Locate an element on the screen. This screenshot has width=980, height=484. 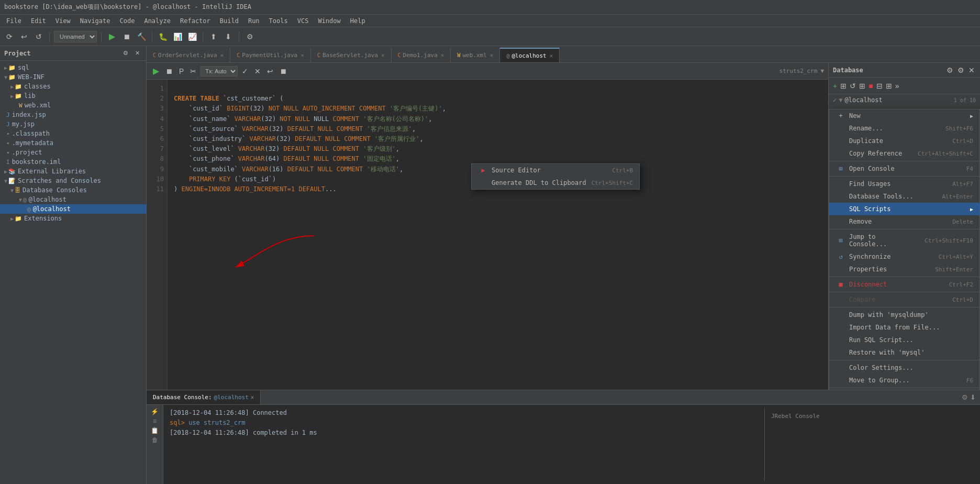
ctx-synchronize: ↺ Synchronize Ctrl+Alt+Y is located at coordinates (905, 257).